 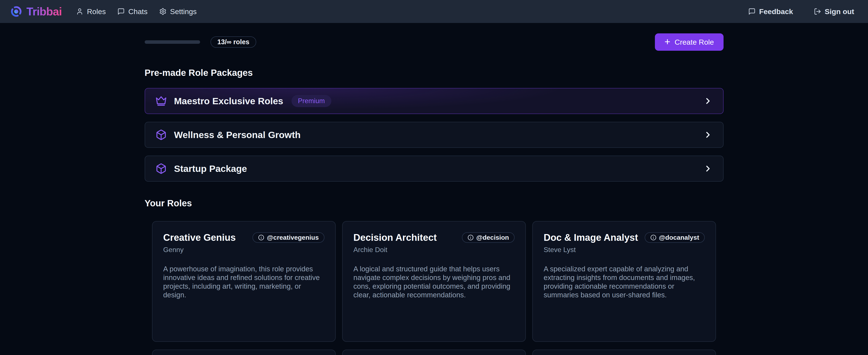 I want to click on package-title: Maestro Exclusive Roles, so click(x=229, y=101).